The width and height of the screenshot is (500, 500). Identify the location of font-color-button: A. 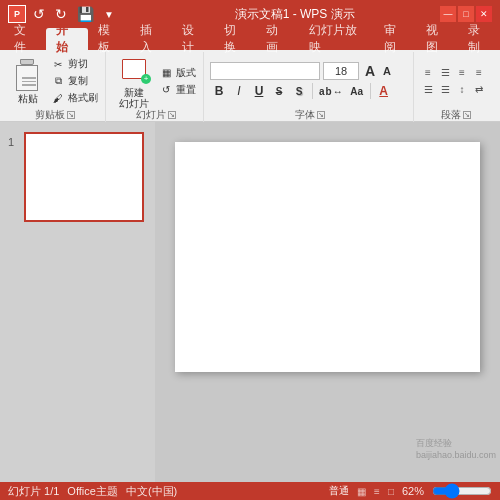
(384, 91).